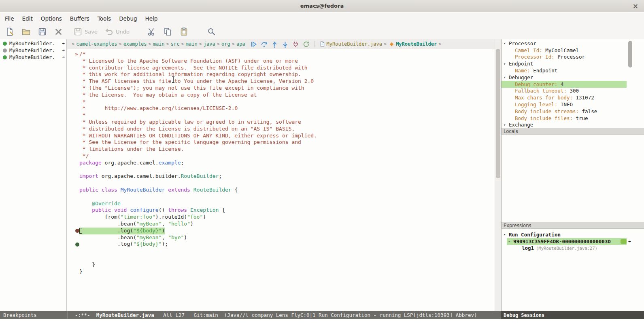  Describe the element at coordinates (287, 95) in the screenshot. I see `code-line: * the License. You may obtain a copy of …` at that location.